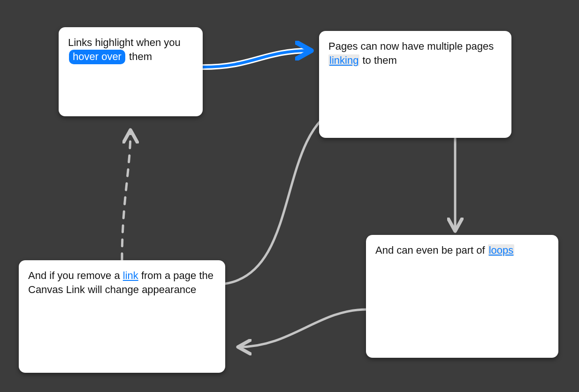  I want to click on node-text: And can even be part of, so click(432, 250).